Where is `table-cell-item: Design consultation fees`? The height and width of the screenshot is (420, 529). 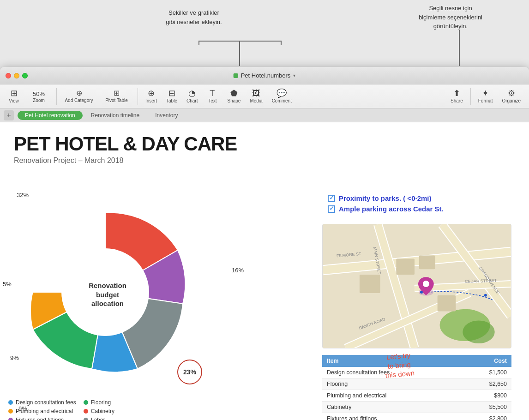
table-cell-item: Design consultation fees is located at coordinates (389, 373).